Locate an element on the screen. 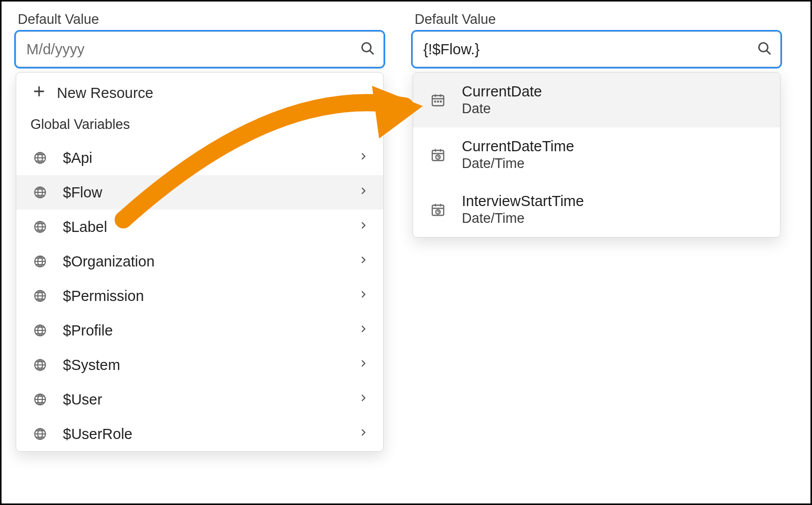  flow-option-name: CurrentDateTime is located at coordinates (518, 146).